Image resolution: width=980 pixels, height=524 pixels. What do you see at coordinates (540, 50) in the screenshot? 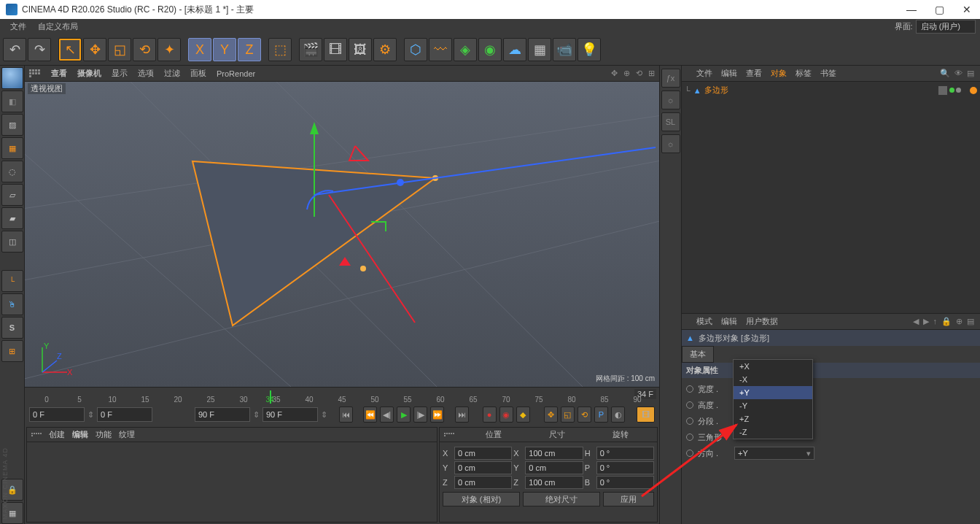
I see `add-camera: ▦` at bounding box center [540, 50].